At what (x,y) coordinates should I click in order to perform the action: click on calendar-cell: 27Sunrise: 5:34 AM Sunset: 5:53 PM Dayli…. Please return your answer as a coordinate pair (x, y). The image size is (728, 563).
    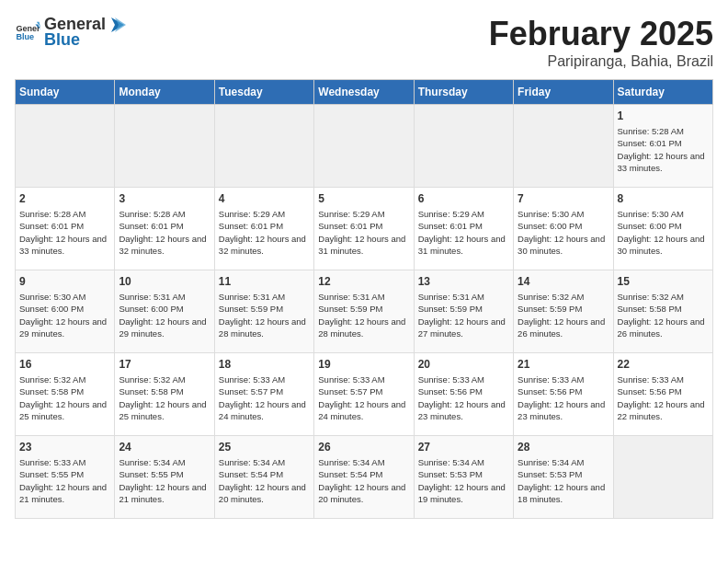
    Looking at the image, I should click on (463, 477).